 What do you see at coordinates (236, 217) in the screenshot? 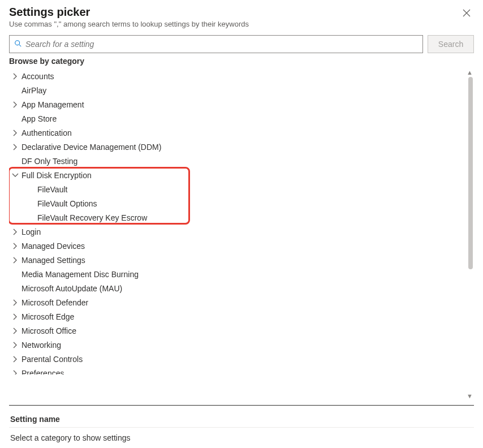
I see `category-subitem: FileVault Recovery Key Escrow` at bounding box center [236, 217].